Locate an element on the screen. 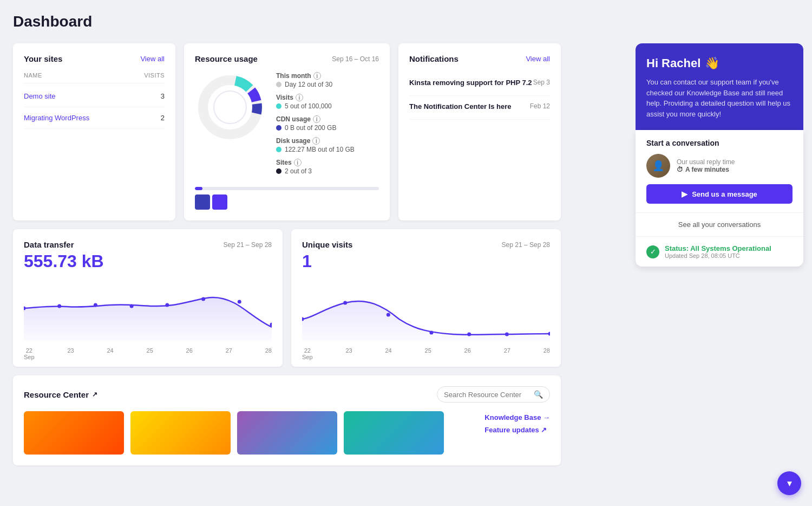  support-greeting: Hi Rachel 👋 is located at coordinates (719, 63).